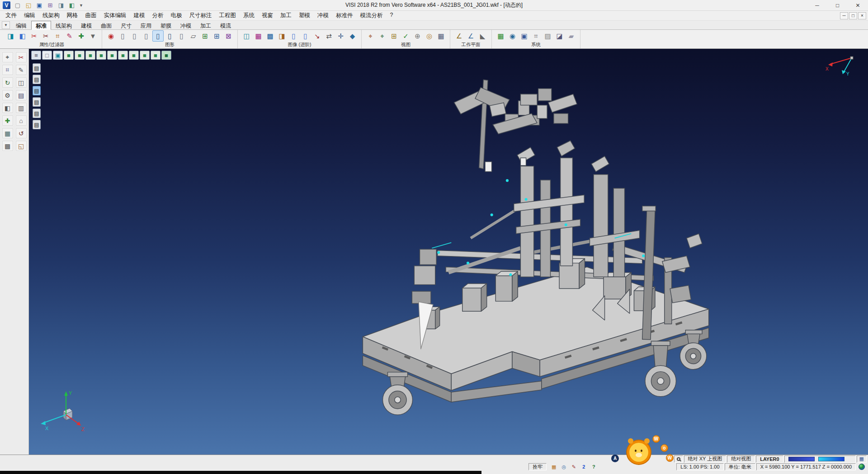  What do you see at coordinates (615, 459) in the screenshot?
I see `circle-a-icon: A` at bounding box center [615, 459].